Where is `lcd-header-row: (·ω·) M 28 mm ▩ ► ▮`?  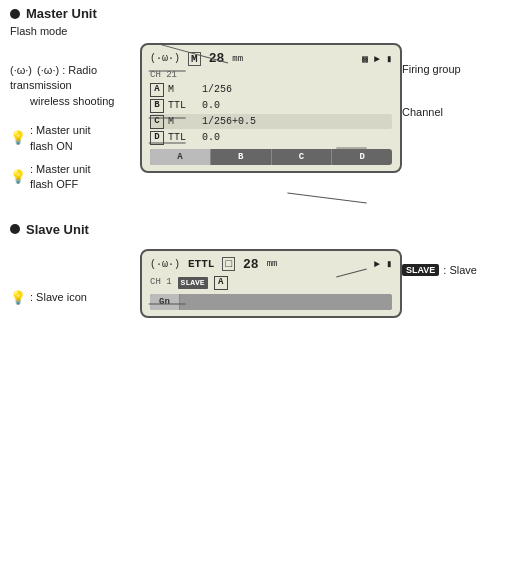
lcd-header-row: (·ω·) M 28 mm ▩ ► ▮ is located at coordinates (271, 58).